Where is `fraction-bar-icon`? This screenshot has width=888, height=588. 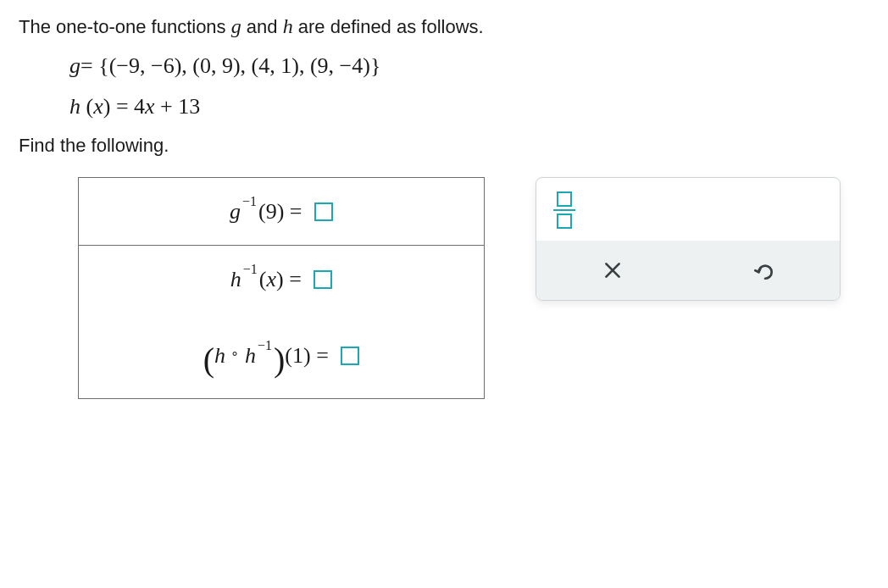 fraction-bar-icon is located at coordinates (564, 210).